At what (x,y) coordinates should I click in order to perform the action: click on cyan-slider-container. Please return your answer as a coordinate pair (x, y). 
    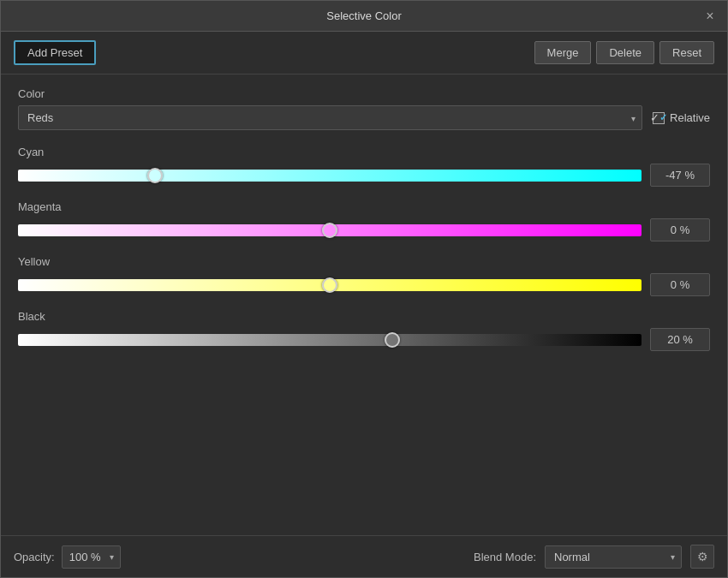
    Looking at the image, I should click on (330, 176).